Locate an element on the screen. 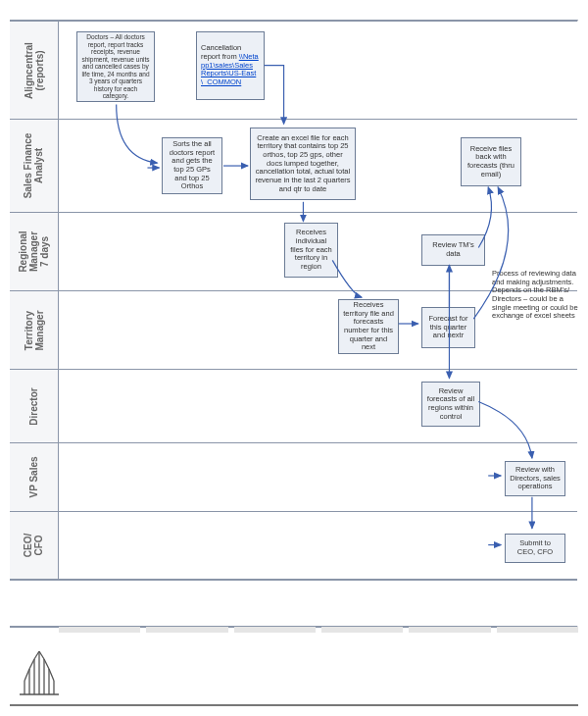 The image size is (588, 716). lane-label-territory-manager: TerritoryManager is located at coordinates (34, 330).